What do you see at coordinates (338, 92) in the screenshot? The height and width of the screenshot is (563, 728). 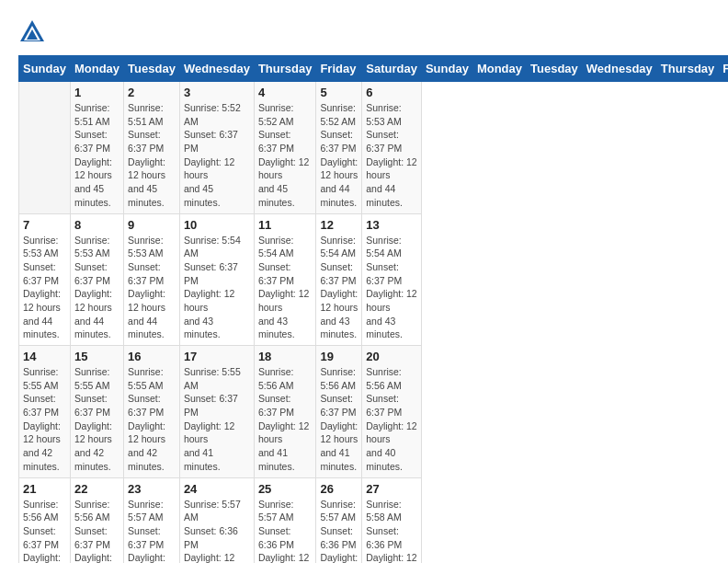 I see `day-number: 5` at bounding box center [338, 92].